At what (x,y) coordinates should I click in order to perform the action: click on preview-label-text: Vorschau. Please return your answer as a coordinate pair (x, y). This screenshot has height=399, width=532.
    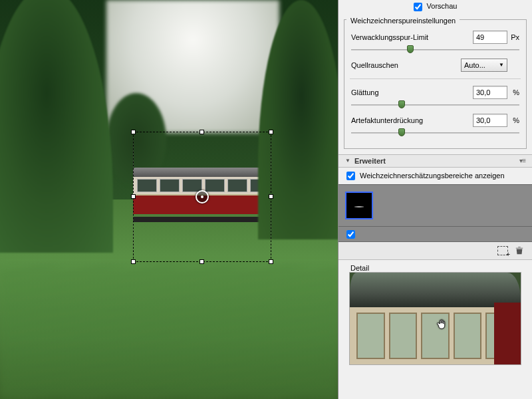
    Looking at the image, I should click on (442, 6).